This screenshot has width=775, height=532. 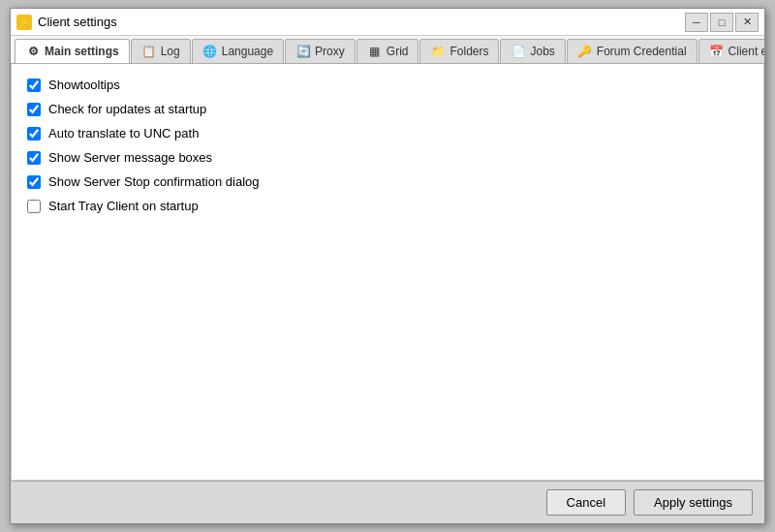 I want to click on checkbox-label-check-updates: Check for updates at startup, so click(x=128, y=109).